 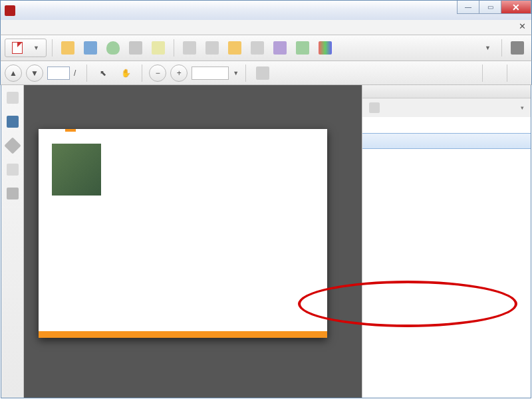 What do you see at coordinates (210, 73) in the screenshot?
I see `zoom-value` at bounding box center [210, 73].